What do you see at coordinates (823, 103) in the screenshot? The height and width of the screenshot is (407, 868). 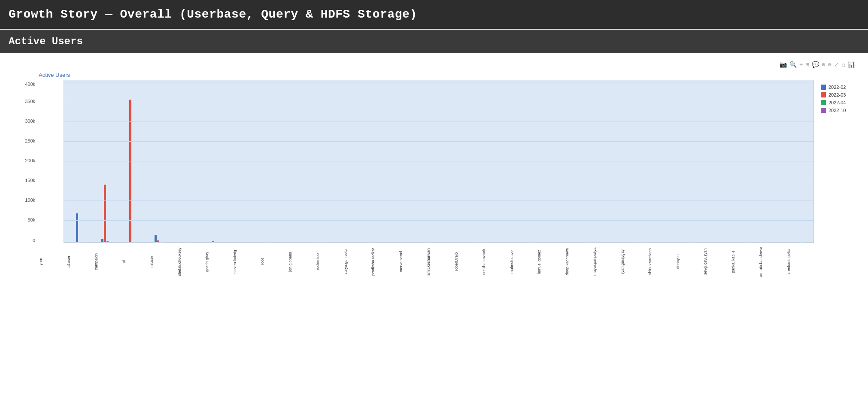 I see `legend-box-green` at bounding box center [823, 103].